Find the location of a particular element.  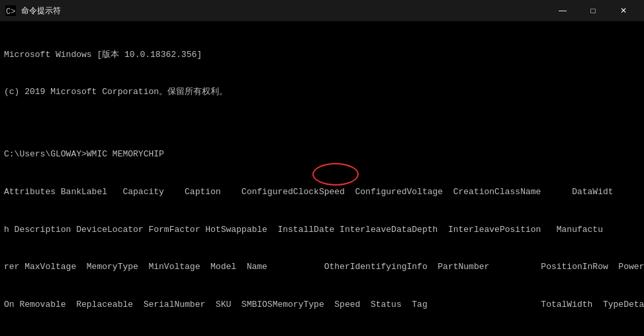

close-button: ✕ is located at coordinates (623, 11).